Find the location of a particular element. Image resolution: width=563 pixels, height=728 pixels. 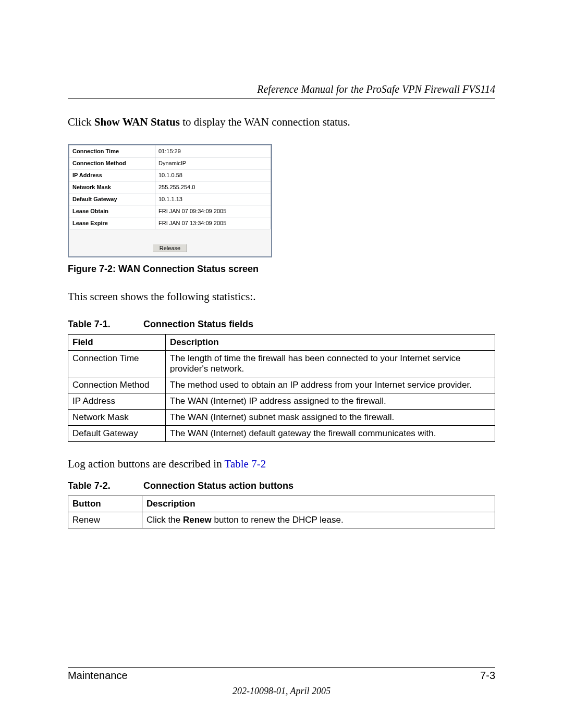

footer-section: Maintenance is located at coordinates (98, 675).